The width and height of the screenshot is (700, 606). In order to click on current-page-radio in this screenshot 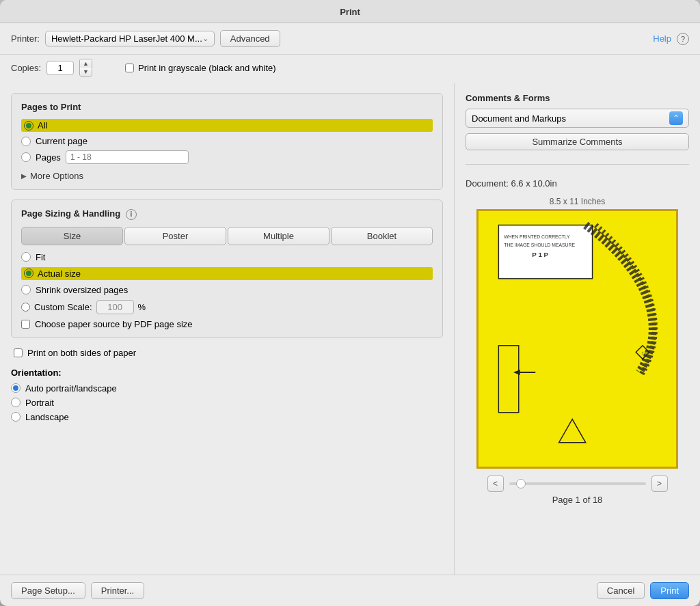, I will do `click(26, 141)`.